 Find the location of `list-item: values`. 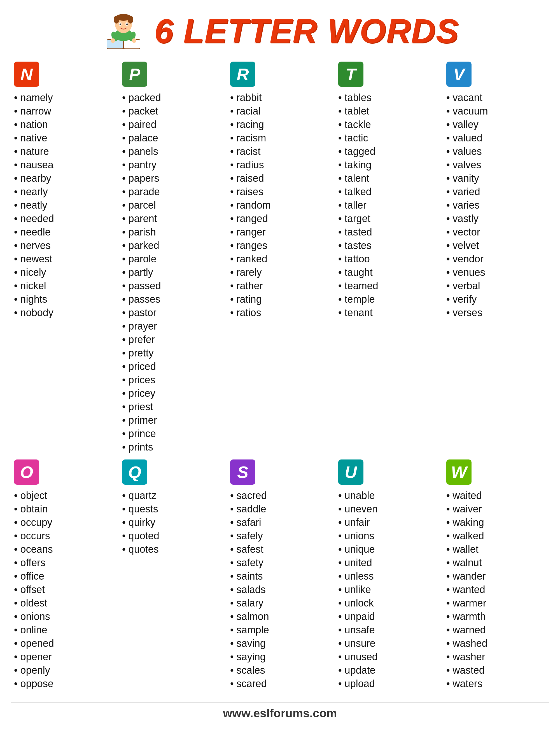

list-item: values is located at coordinates (496, 152).